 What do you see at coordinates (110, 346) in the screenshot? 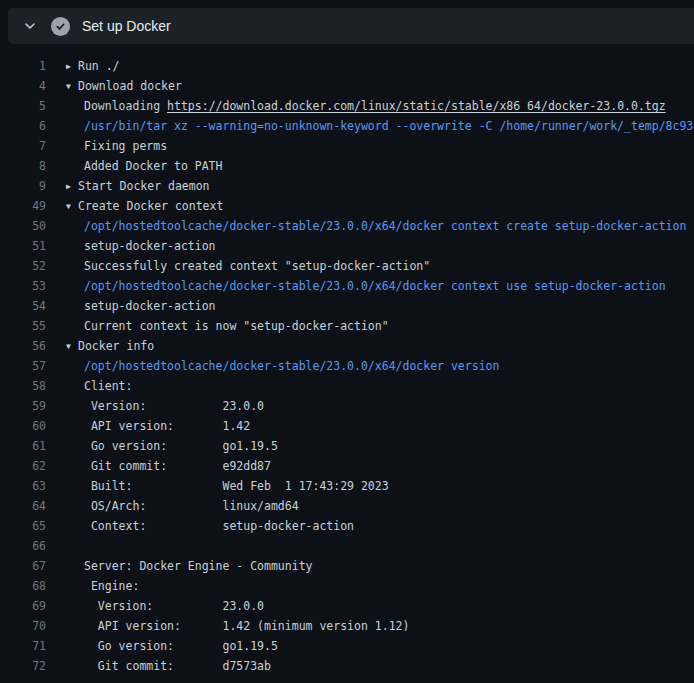
I see `log-group-header: ▼Docker info` at bounding box center [110, 346].